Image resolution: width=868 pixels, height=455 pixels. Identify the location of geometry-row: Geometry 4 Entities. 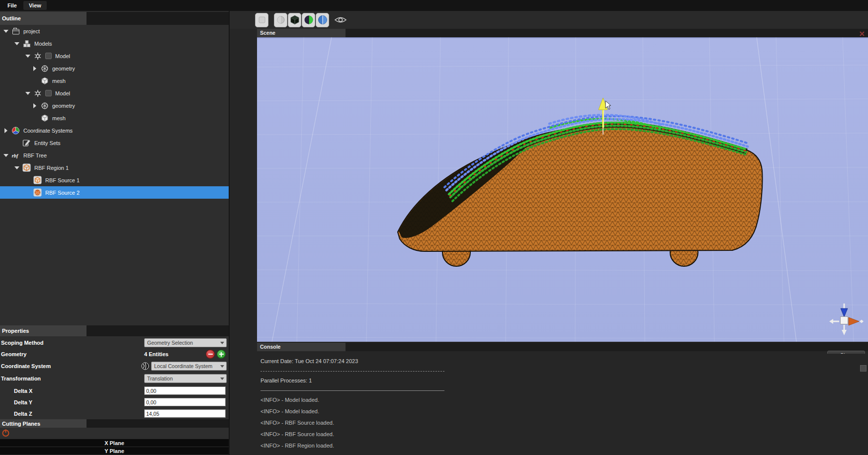
(114, 354).